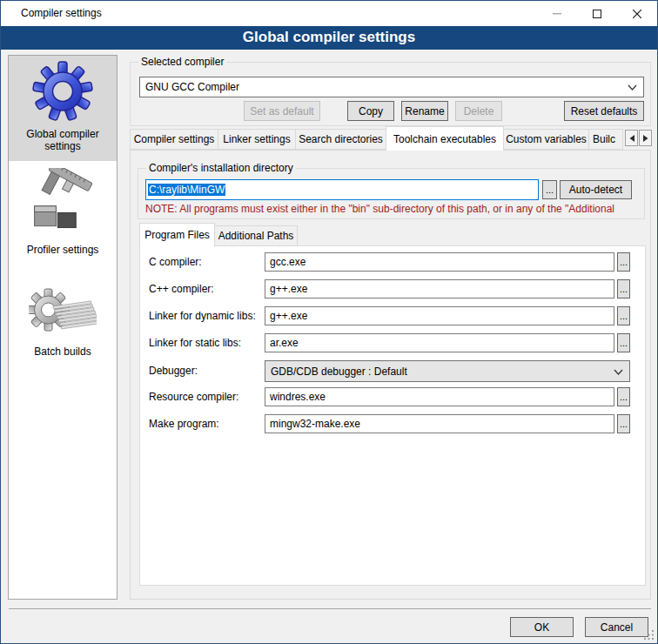 Image resolution: width=658 pixels, height=644 pixels. Describe the element at coordinates (174, 139) in the screenshot. I see `tab-compiler-settings: Compiler settings` at that location.